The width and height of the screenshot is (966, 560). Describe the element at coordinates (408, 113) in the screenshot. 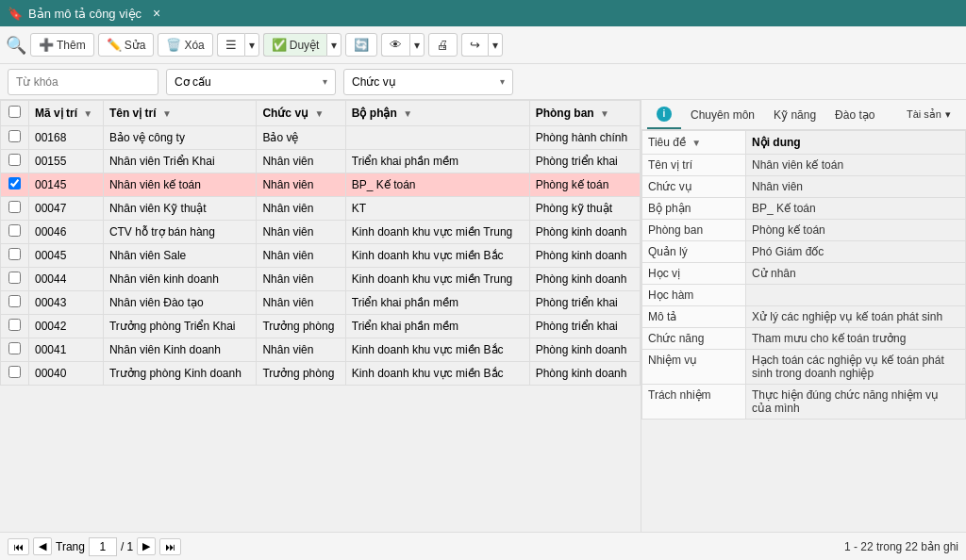

I see `dept-filter-icon: ▼` at that location.